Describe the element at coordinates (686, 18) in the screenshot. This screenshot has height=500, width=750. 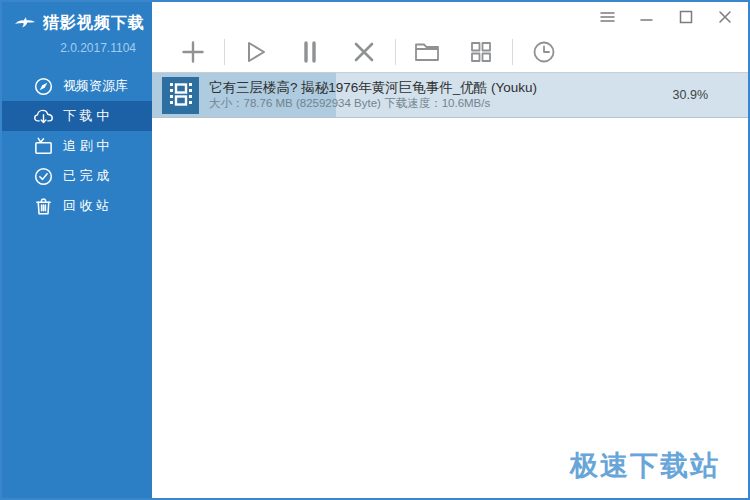
I see `maximize-icon` at that location.